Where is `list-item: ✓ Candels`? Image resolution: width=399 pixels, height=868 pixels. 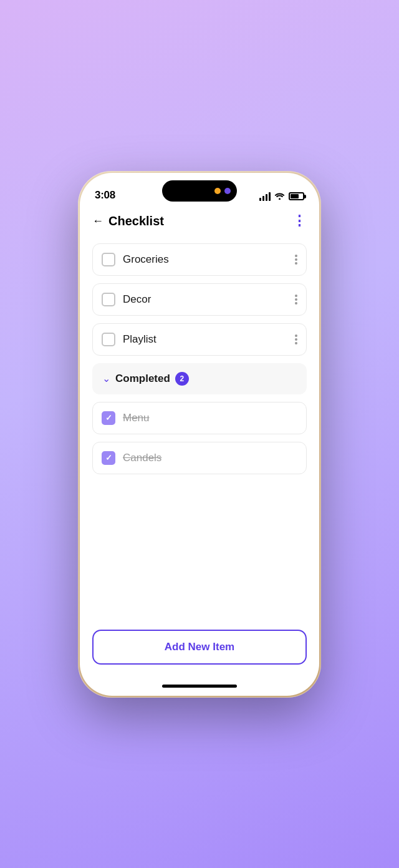 list-item: ✓ Candels is located at coordinates (200, 458).